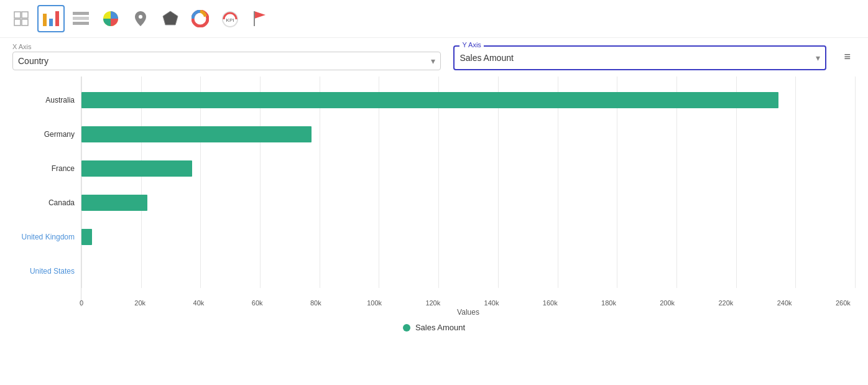 This screenshot has height=385, width=868. Describe the element at coordinates (407, 328) in the screenshot. I see `legend-dot` at that location.